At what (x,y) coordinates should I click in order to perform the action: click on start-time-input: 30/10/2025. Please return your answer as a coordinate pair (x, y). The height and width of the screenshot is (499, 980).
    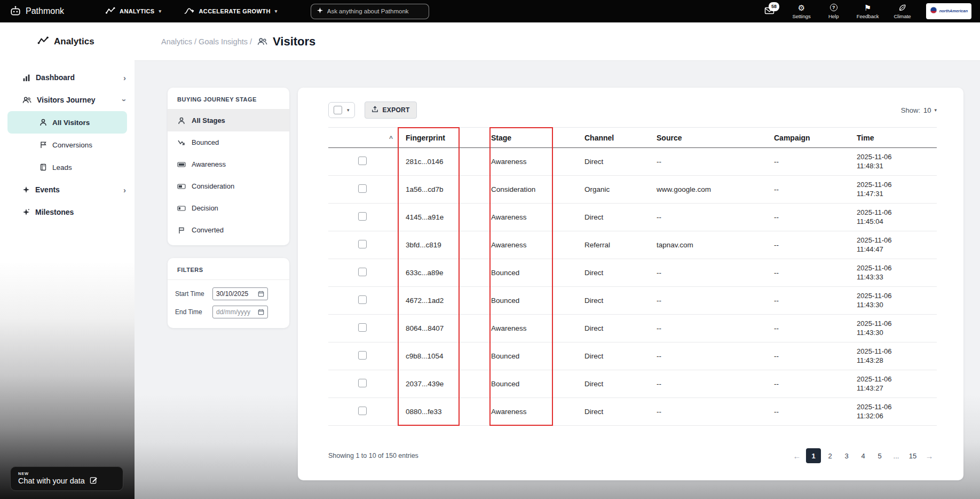
    Looking at the image, I should click on (240, 294).